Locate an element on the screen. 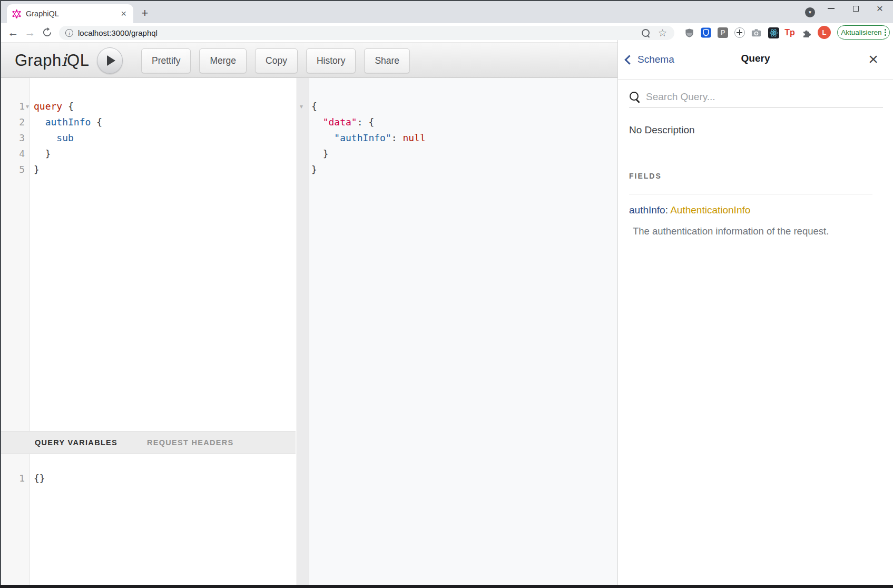 The height and width of the screenshot is (588, 893). doc-field-type-link: AuthenticationInfo is located at coordinates (710, 210).